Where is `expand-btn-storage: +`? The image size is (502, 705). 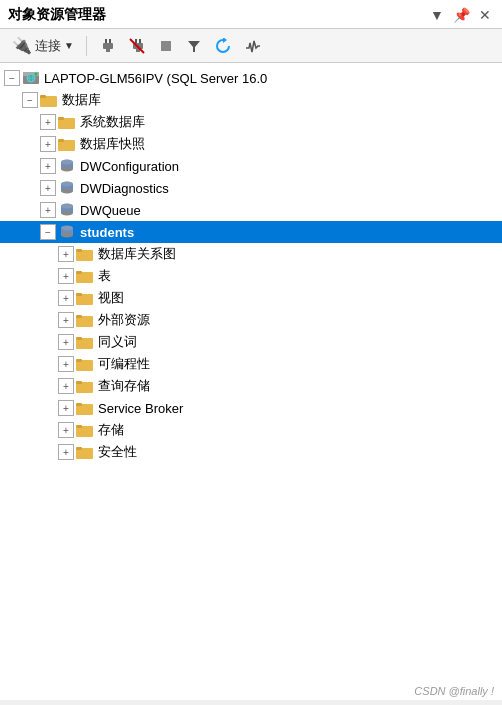
expand-btn-storage: + is located at coordinates (66, 430).